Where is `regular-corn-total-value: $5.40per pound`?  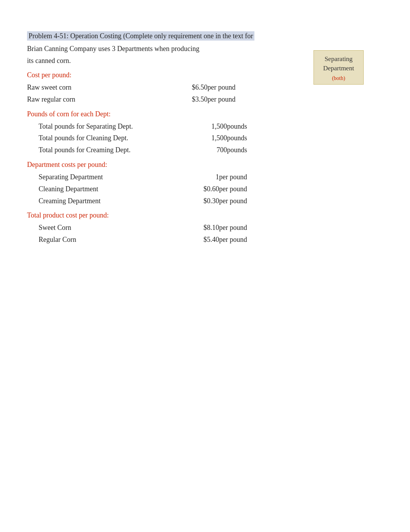 regular-corn-total-value: $5.40per pound is located at coordinates (216, 240).